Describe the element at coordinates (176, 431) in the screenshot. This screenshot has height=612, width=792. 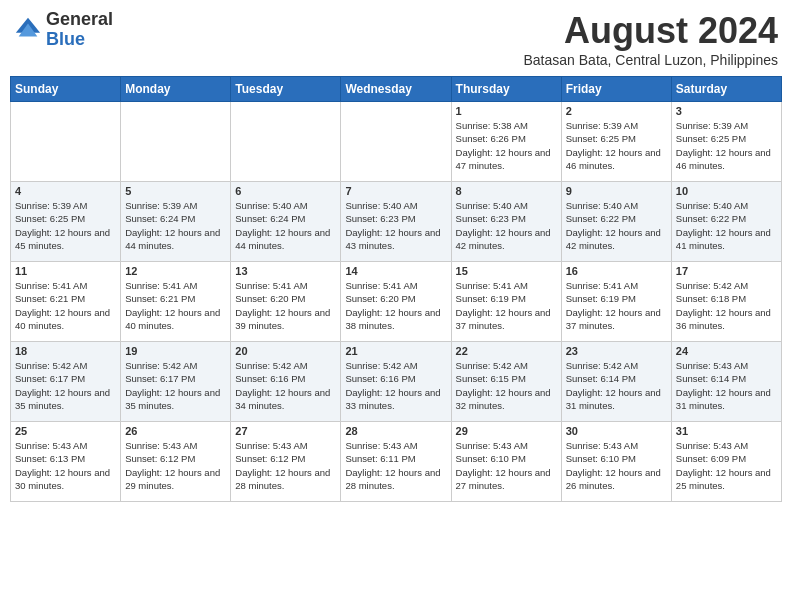
I see `day-number: 26` at that location.